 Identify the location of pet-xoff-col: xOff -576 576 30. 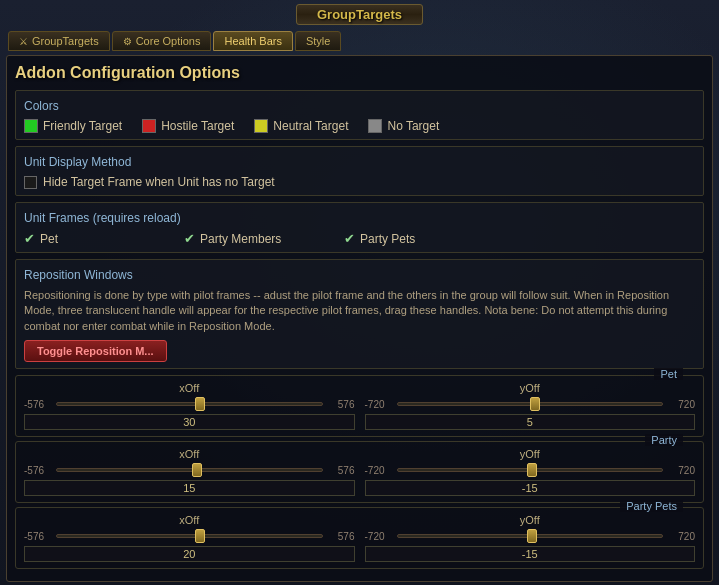
(190, 406).